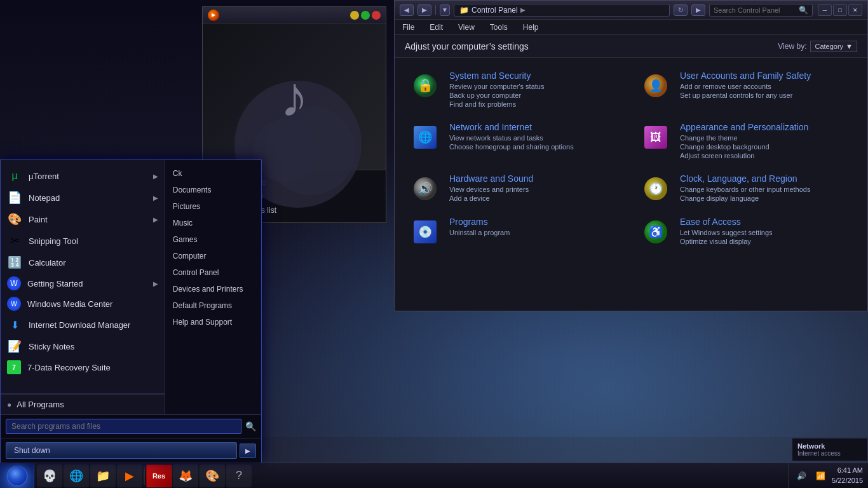 This screenshot has height=488, width=868. I want to click on pinned-apps-list: µ µTorrent ▶ 📄 Notepad ▶ 🎨 Paint ▶ ✂ Sni…, so click(83, 277).